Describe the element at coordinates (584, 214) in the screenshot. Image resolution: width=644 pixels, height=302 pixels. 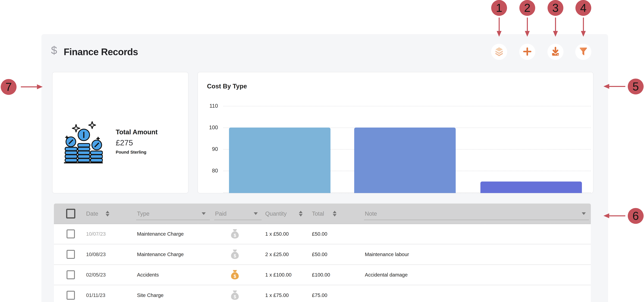
I see `chevron-down-icon-note` at that location.